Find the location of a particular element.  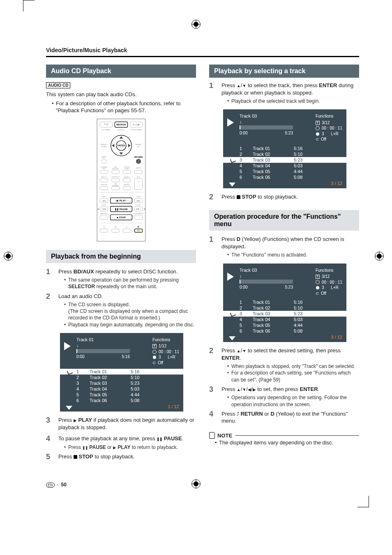

step-sub: Operations vary depending on the setting… is located at coordinates (293, 401).